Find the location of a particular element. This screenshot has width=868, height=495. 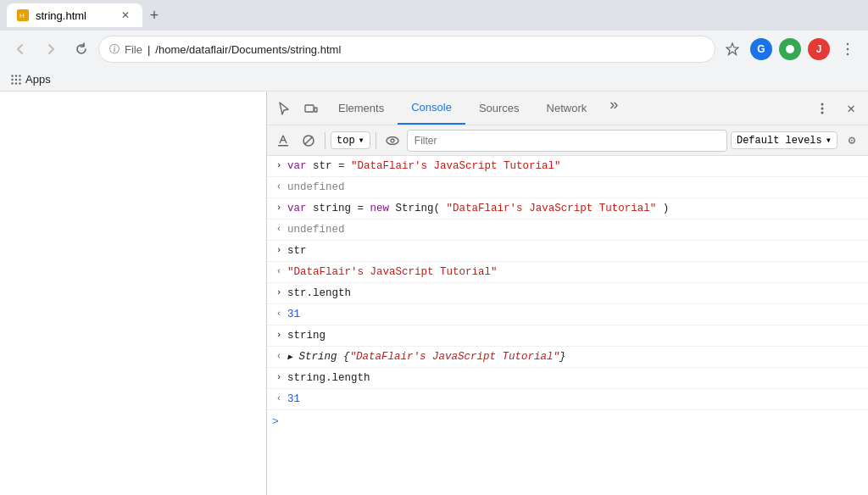

toolbar-separator is located at coordinates (326, 141).